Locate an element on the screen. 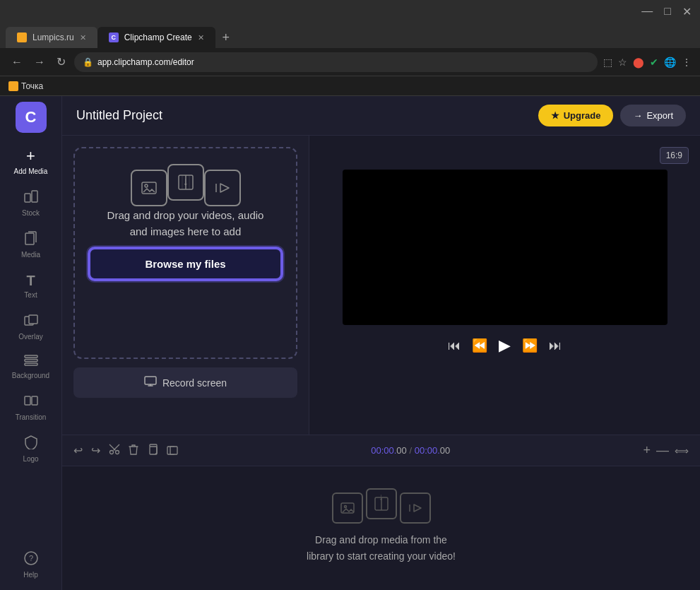  fast-forward-button: ⏩ is located at coordinates (530, 346).